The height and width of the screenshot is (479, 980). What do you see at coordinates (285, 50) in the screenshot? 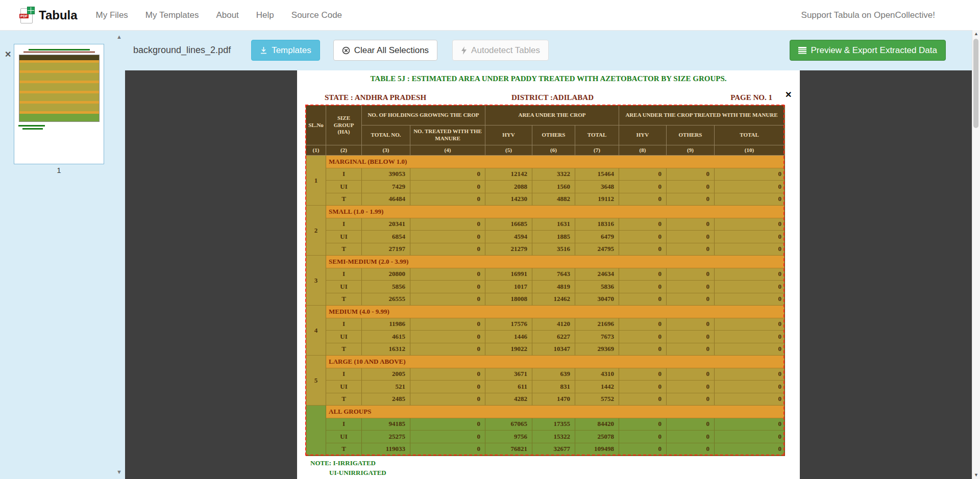
I see `templates-button: Templates` at bounding box center [285, 50].